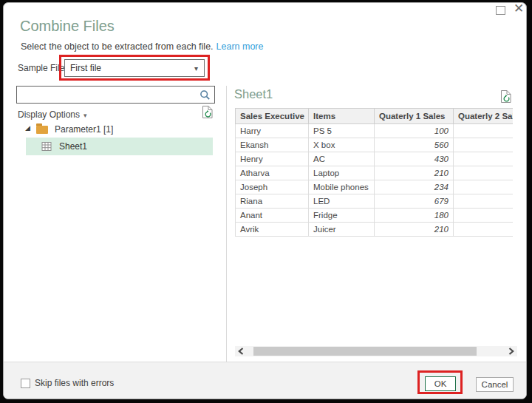 Image resolution: width=532 pixels, height=403 pixels. What do you see at coordinates (43, 68) in the screenshot?
I see `sample-file-label: Sample File:` at bounding box center [43, 68].